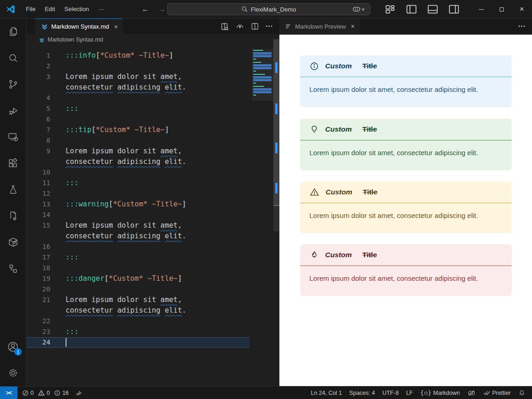  What do you see at coordinates (13, 31) in the screenshot?
I see `sidebar-item-explorer` at bounding box center [13, 31].